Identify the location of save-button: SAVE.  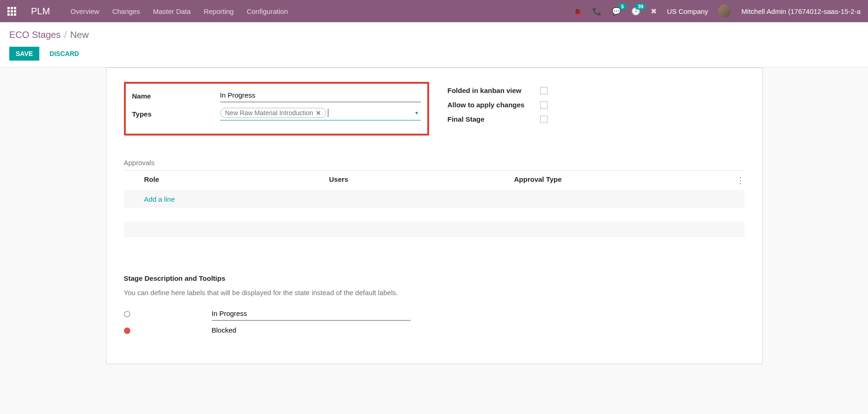
(24, 54).